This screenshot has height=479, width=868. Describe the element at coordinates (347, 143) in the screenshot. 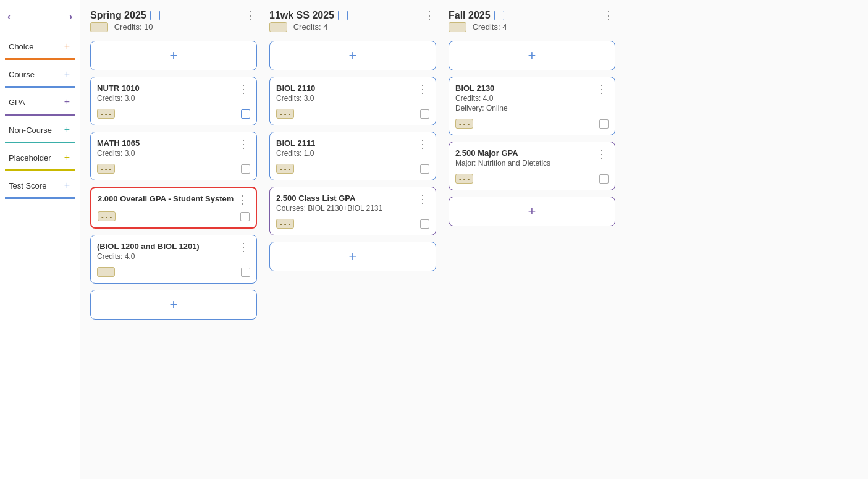

I see `card-title-text-biol2111: BIOL 2111` at that location.